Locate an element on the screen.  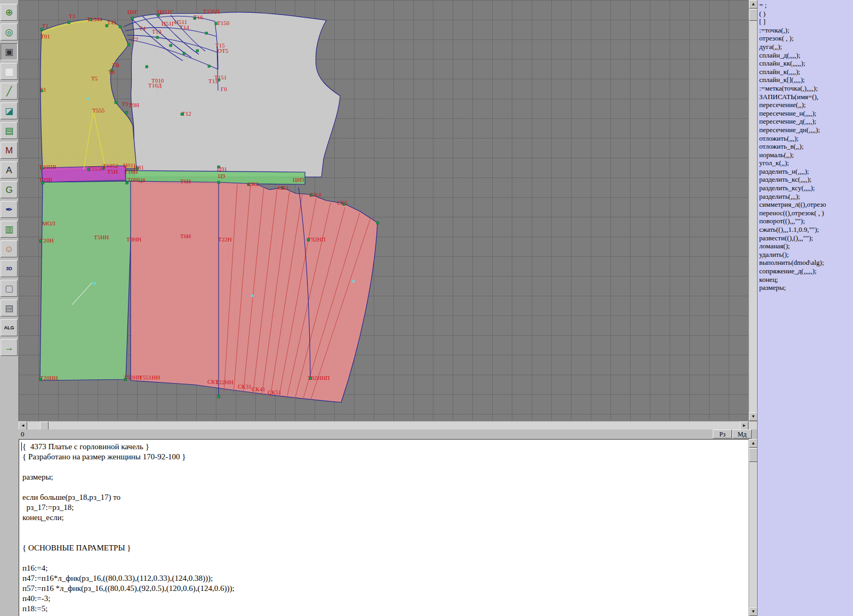
command-item: сплайн_д(,,,,); is located at coordinates (806, 55).